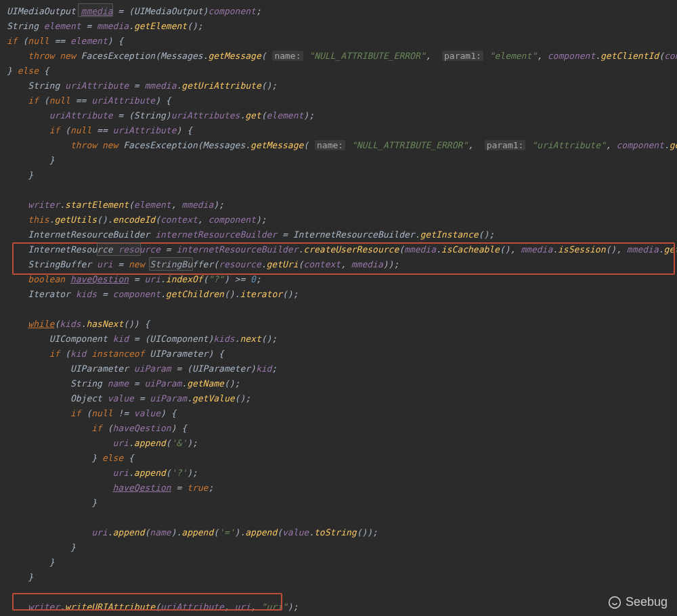  What do you see at coordinates (142, 85) in the screenshot?
I see `code-line: String uriAttribute = mmedia.getUriAttri…` at bounding box center [142, 85].